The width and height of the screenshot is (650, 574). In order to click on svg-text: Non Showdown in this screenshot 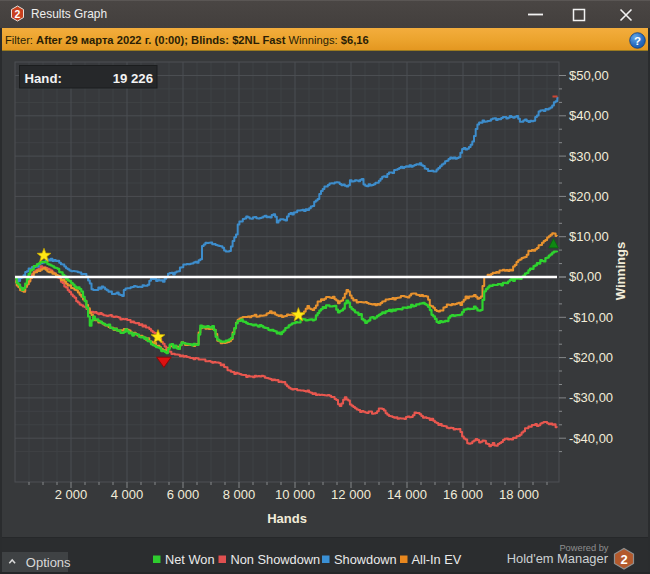, I will do `click(276, 560)`.